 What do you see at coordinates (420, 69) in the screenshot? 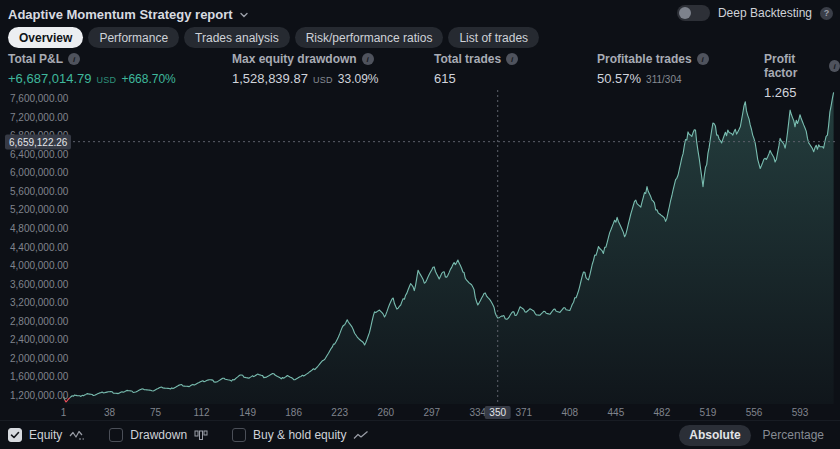
I see `summary-stats: Total P&L i +6,687,014.79 USD +668.70% M…` at bounding box center [420, 69].